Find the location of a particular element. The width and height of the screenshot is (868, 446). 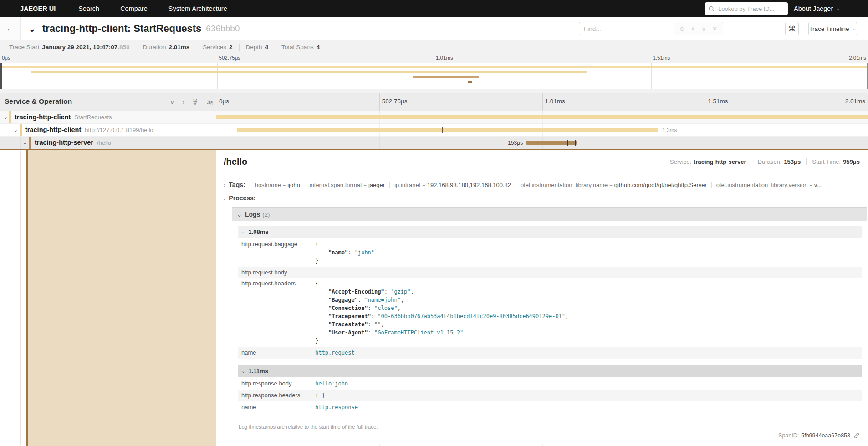

collapse-one-icon: ∨ is located at coordinates (172, 102).